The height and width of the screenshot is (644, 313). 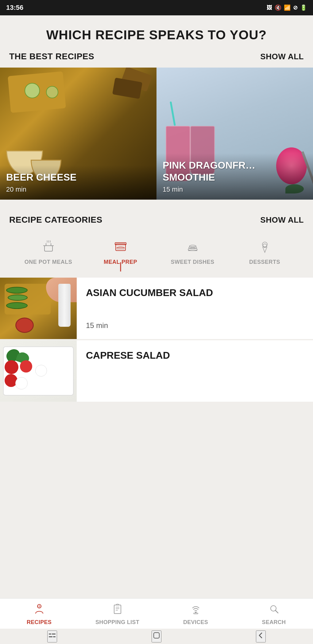 I want to click on asian-cucumber-salad-content: ASIAN CUCUMBER SALAD 15 min, so click(x=195, y=308).